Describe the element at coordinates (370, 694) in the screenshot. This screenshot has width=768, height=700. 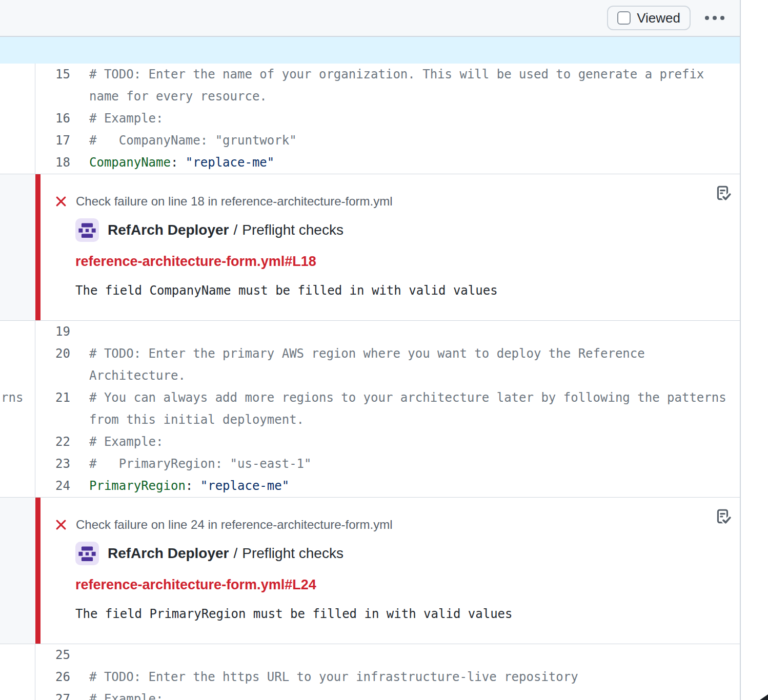
I see `code-line: 27 # Example:` at that location.